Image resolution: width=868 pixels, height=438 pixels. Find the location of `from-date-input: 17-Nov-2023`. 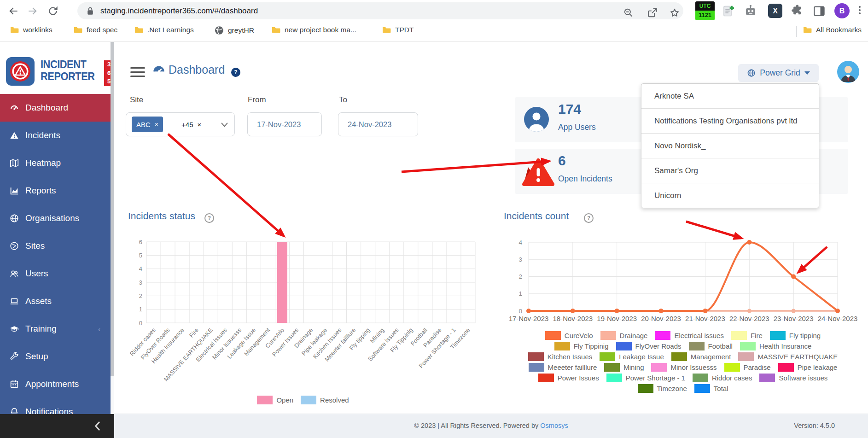

from-date-input: 17-Nov-2023 is located at coordinates (285, 124).